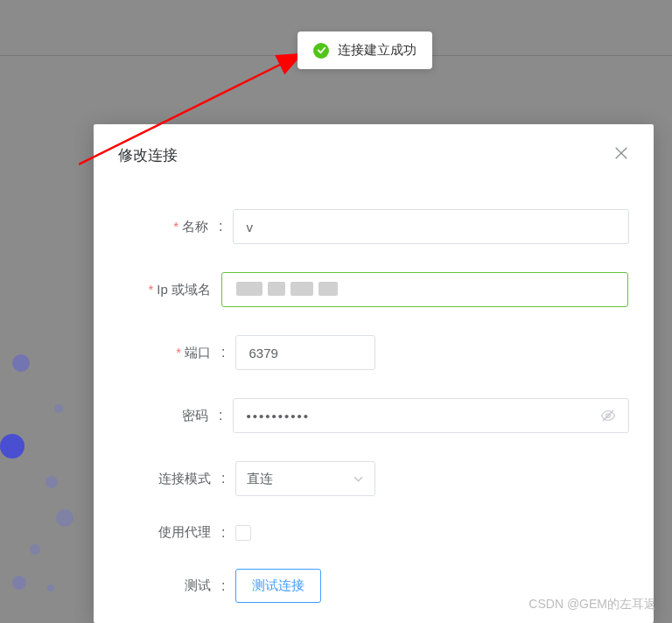 This screenshot has height=623, width=672. Describe the element at coordinates (374, 353) in the screenshot. I see `row-port: 端口 :` at that location.